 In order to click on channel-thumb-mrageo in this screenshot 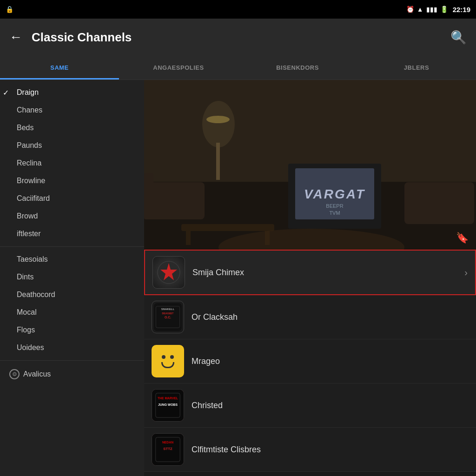, I will do `click(168, 361)`.